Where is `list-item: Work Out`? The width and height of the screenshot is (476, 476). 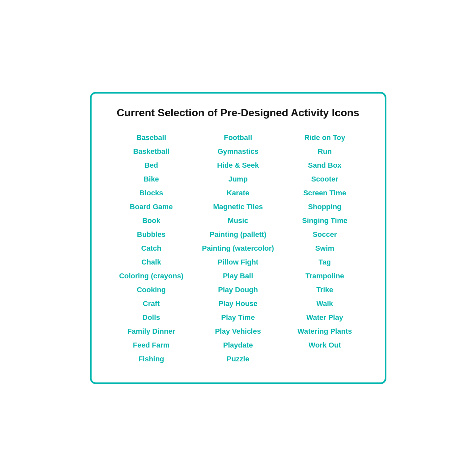
list-item: Work Out is located at coordinates (325, 345).